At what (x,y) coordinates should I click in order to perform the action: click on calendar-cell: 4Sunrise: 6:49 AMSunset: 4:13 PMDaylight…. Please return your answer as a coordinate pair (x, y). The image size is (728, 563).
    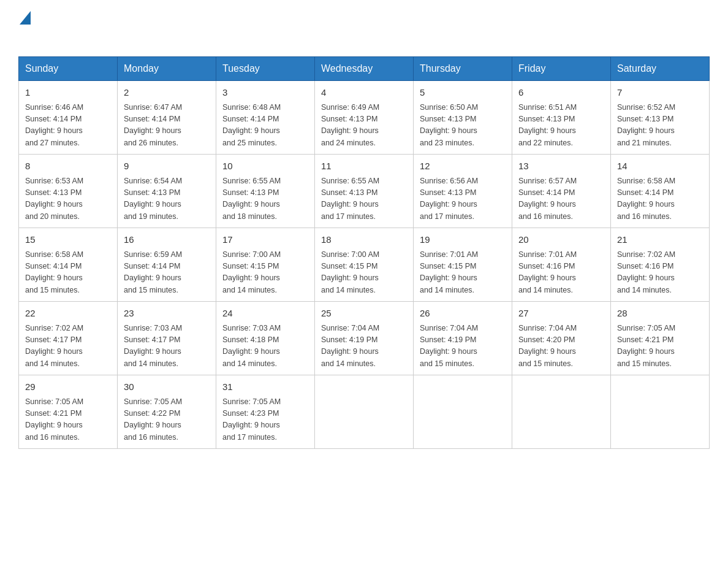
    Looking at the image, I should click on (364, 118).